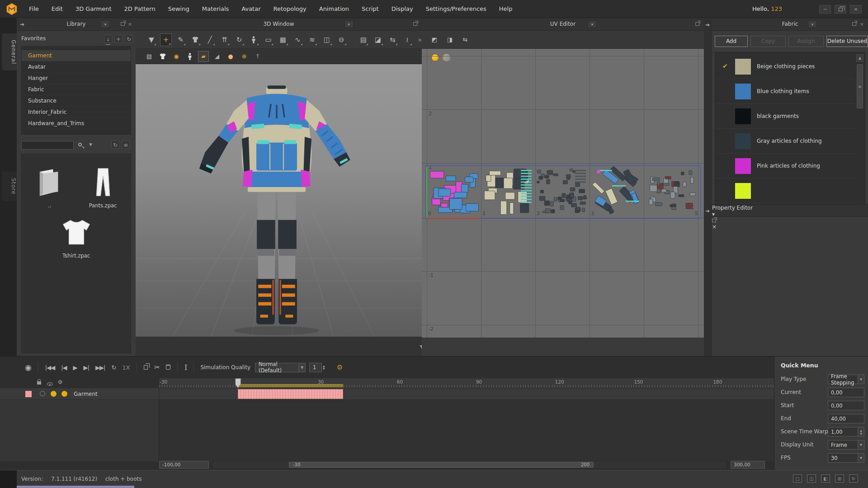  I want to click on tab-store: Store, so click(9, 186).